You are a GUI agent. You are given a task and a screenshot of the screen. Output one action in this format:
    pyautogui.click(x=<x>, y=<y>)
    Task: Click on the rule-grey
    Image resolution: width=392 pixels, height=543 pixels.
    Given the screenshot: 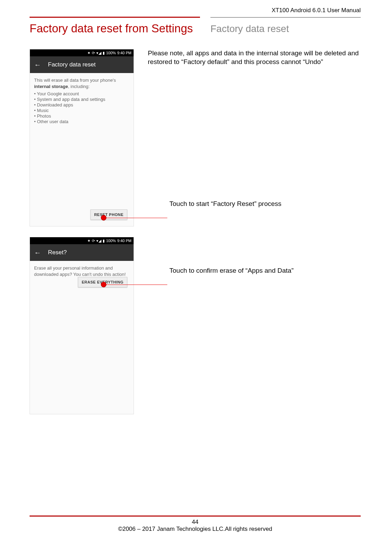 What is the action you would take?
    pyautogui.click(x=286, y=17)
    